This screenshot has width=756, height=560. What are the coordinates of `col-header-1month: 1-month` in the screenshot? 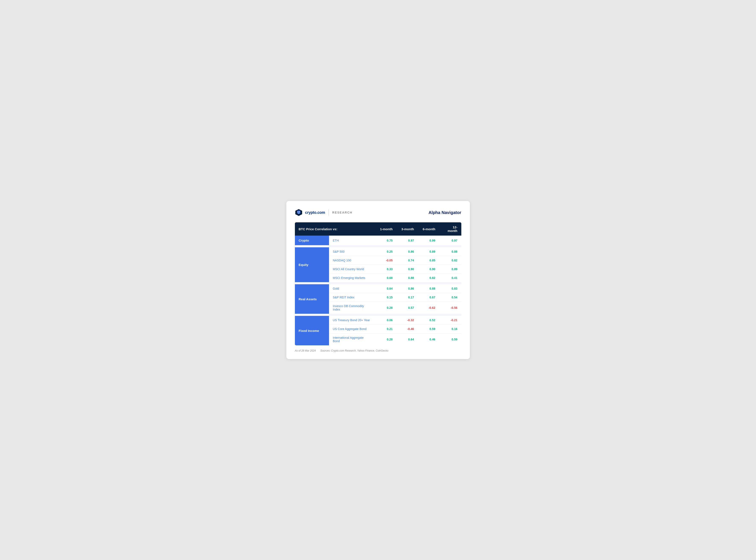 It's located at (385, 229).